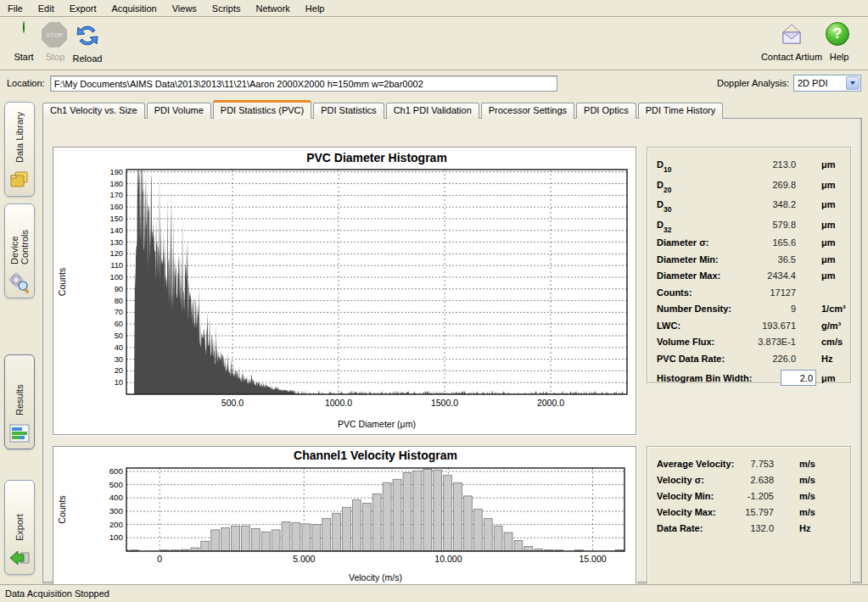  What do you see at coordinates (20, 512) in the screenshot?
I see `sidebar-item-label: Export` at bounding box center [20, 512].